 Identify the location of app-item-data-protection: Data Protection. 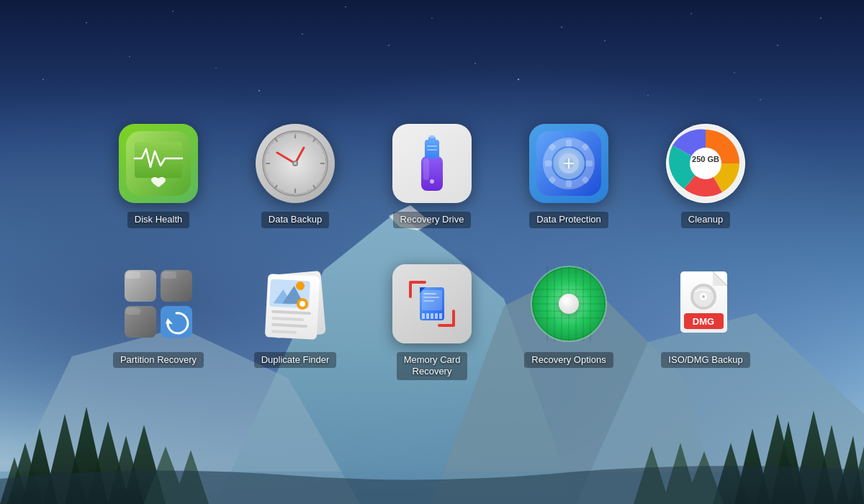
(569, 176).